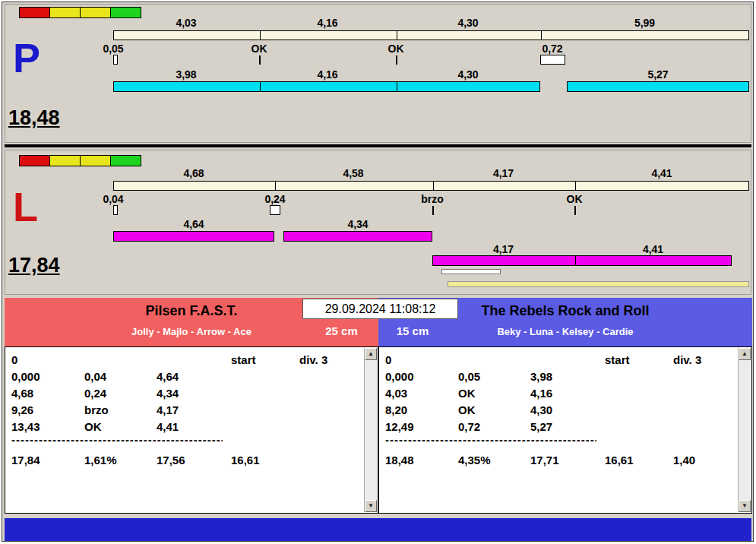  Describe the element at coordinates (397, 410) in the screenshot. I see `table-cell: 8,20` at that location.